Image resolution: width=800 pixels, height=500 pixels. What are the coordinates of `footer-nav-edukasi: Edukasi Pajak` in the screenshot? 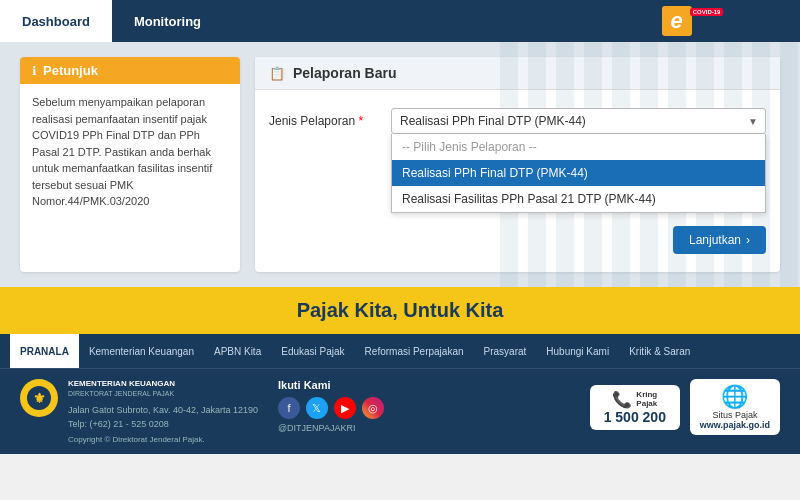 It's located at (312, 351).